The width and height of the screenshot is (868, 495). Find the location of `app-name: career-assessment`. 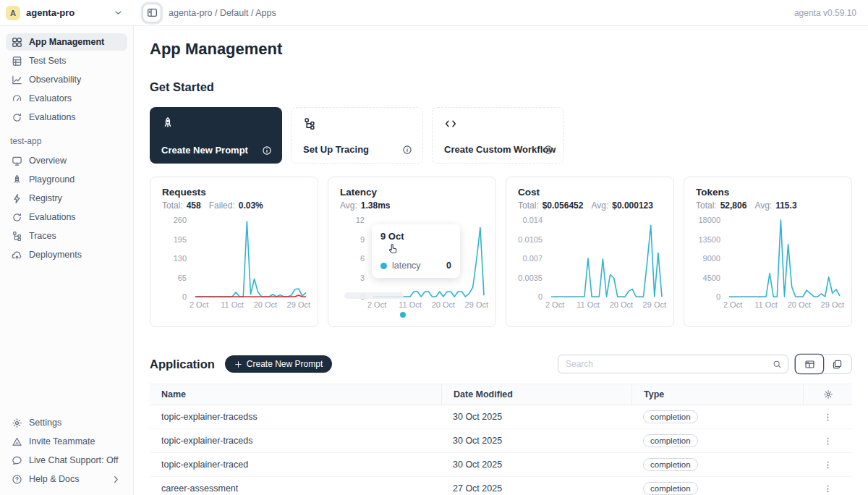

app-name: career-assessment is located at coordinates (295, 488).